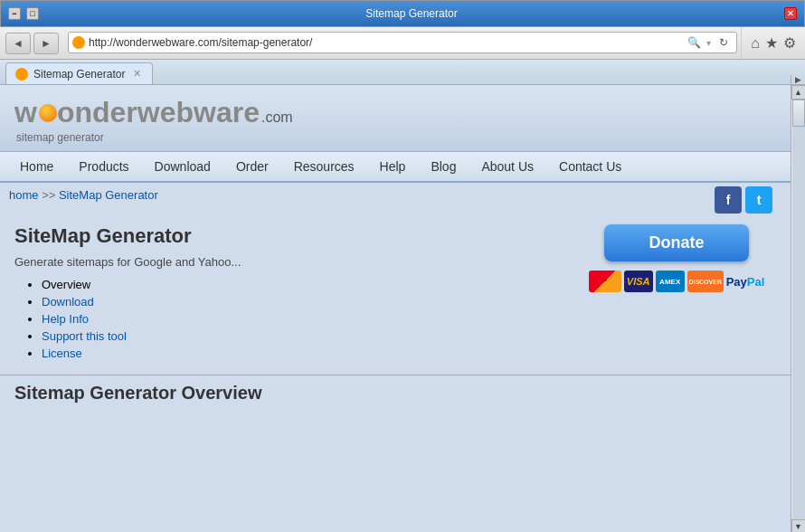  I want to click on nav-help: Help, so click(393, 166).